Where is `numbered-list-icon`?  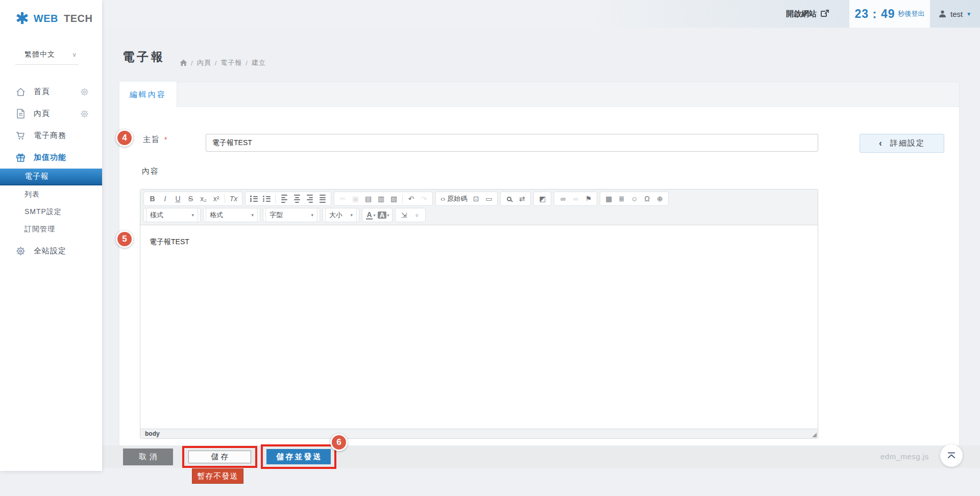 numbered-list-icon is located at coordinates (254, 199).